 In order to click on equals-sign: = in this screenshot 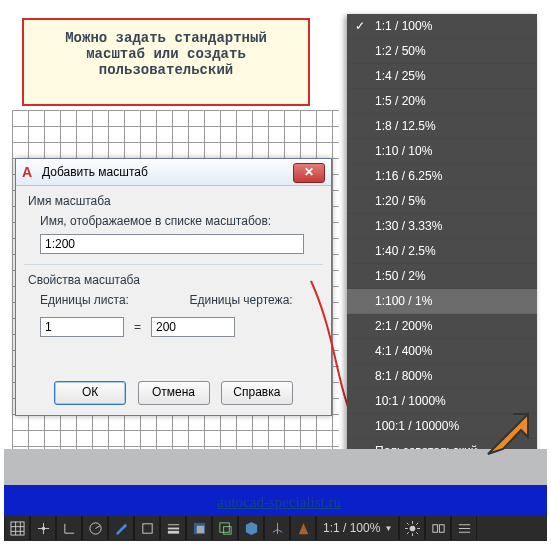, I will do `click(138, 327)`.